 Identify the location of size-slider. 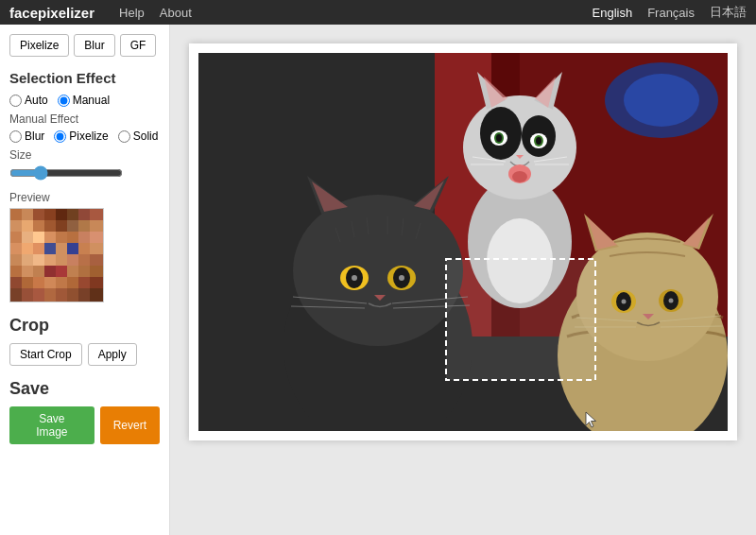
(66, 173).